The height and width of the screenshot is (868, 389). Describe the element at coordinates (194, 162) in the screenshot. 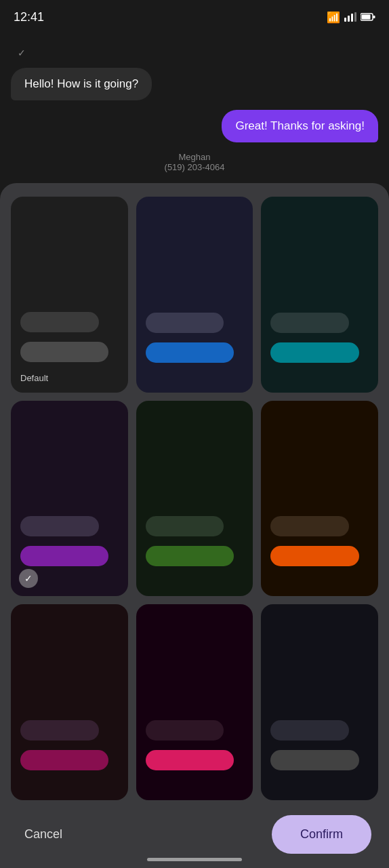

I see `contact-info: Meghan (519) 203-4064` at that location.